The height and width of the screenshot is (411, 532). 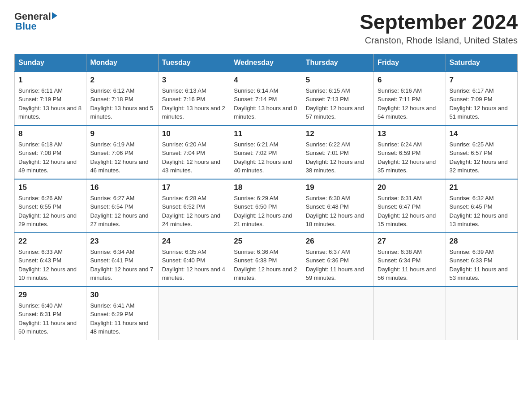 What do you see at coordinates (482, 104) in the screenshot?
I see `day-info: Sunrise: 6:17 AMSunset: 7:09 PMDaylight:…` at bounding box center [482, 104].